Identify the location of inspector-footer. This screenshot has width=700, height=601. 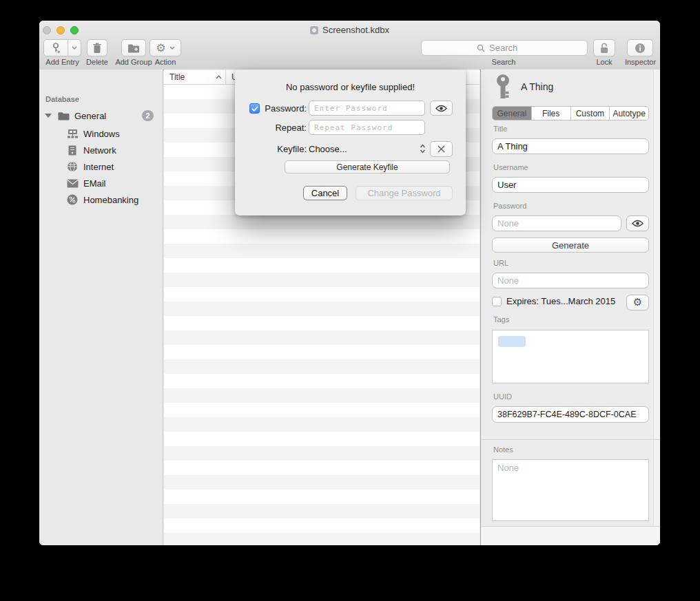
(570, 536).